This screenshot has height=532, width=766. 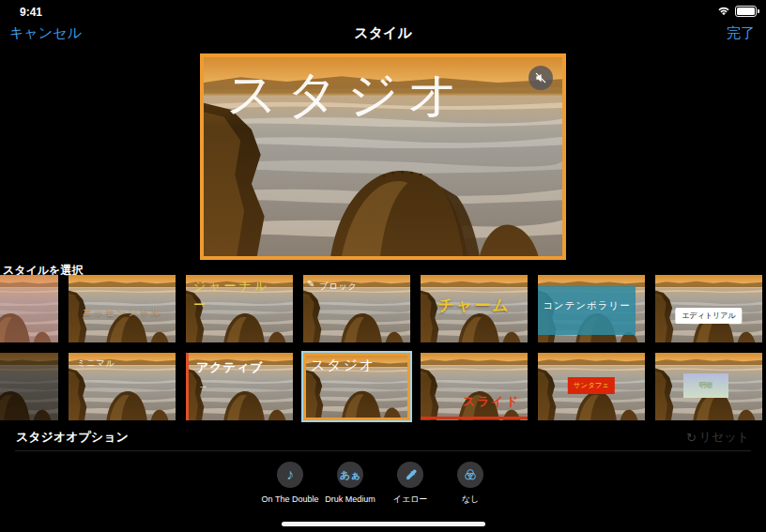 What do you see at coordinates (745, 11) in the screenshot?
I see `battery-icon` at bounding box center [745, 11].